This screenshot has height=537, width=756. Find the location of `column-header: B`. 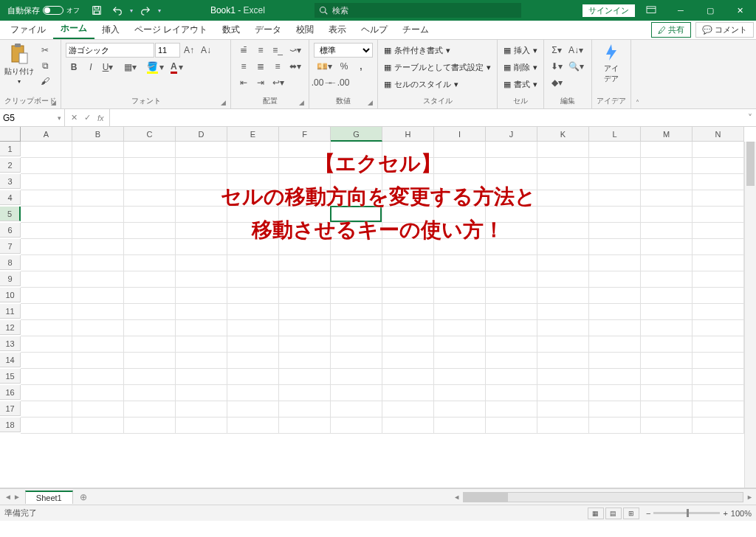

column-header: B is located at coordinates (98, 134).